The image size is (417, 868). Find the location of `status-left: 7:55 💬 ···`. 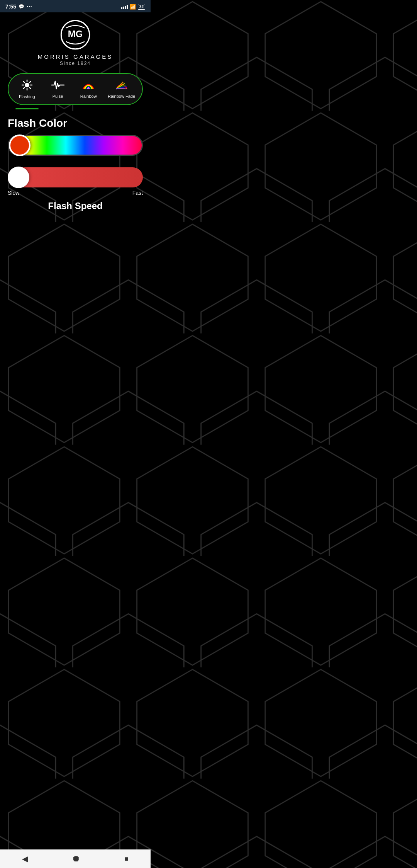

status-left: 7:55 💬 ··· is located at coordinates (19, 7).